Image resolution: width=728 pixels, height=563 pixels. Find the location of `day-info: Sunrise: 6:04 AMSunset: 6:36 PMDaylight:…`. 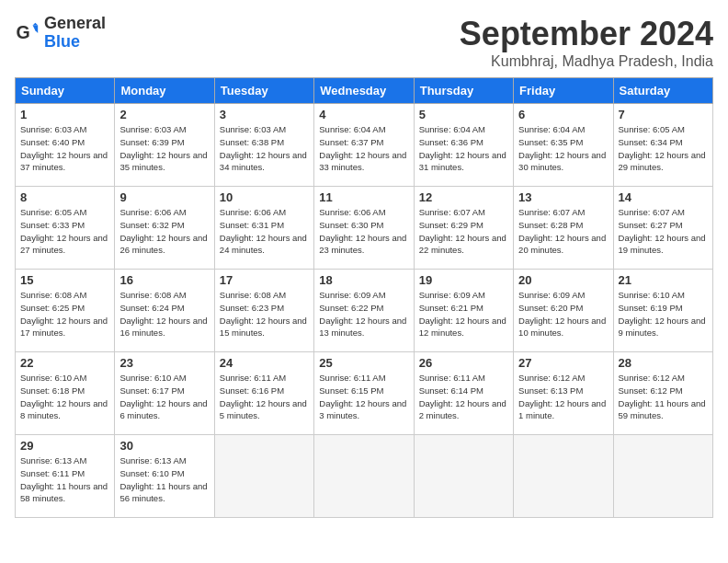

day-info: Sunrise: 6:04 AMSunset: 6:36 PMDaylight:… is located at coordinates (463, 149).